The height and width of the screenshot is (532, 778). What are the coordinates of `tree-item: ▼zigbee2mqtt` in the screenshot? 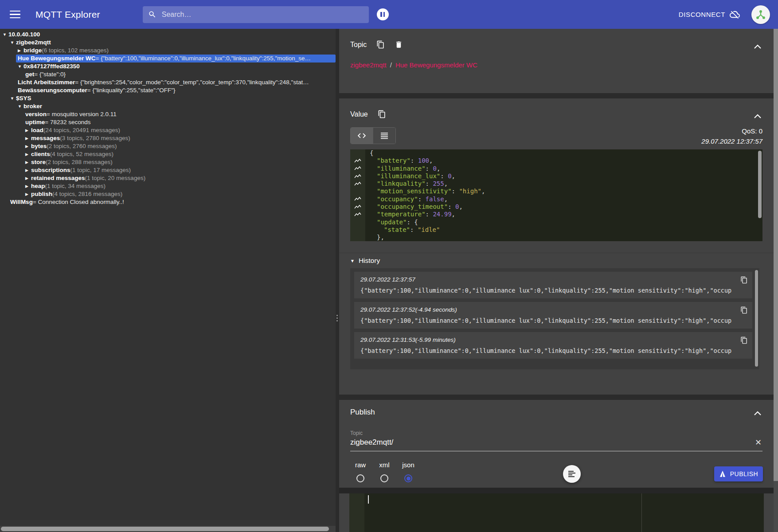 It's located at (168, 43).